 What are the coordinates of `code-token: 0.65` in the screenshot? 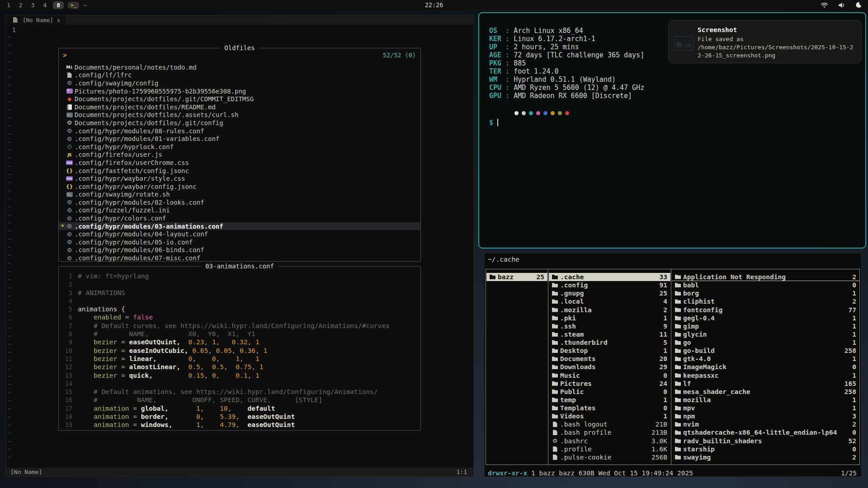 It's located at (200, 351).